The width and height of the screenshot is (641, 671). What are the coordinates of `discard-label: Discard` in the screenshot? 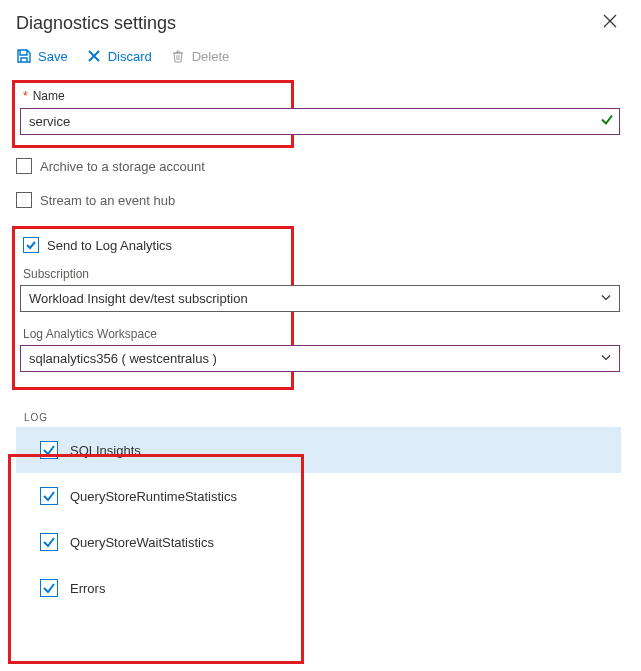 It's located at (130, 56).